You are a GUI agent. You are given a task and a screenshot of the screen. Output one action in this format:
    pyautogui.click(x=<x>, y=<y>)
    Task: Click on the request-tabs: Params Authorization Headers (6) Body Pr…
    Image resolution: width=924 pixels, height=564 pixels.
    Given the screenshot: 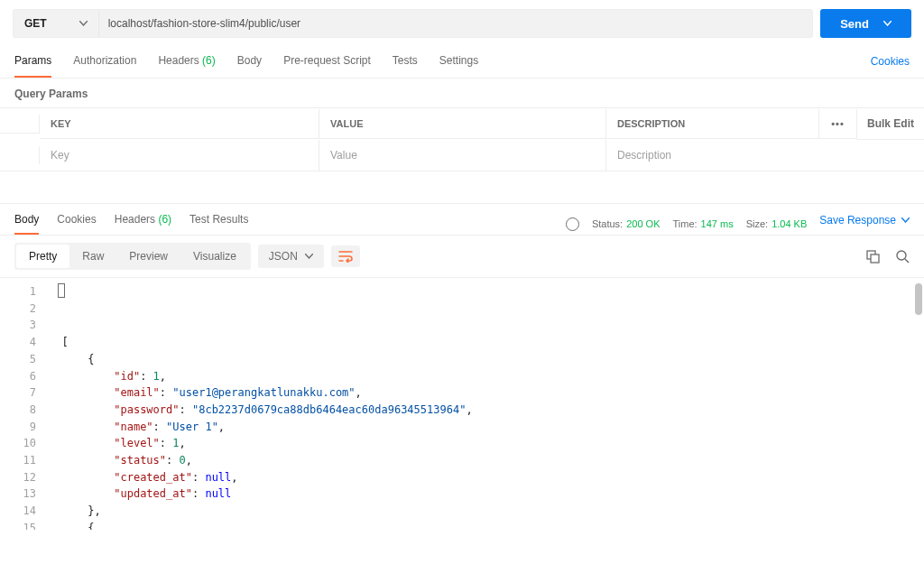 What is the action you would take?
    pyautogui.click(x=462, y=61)
    